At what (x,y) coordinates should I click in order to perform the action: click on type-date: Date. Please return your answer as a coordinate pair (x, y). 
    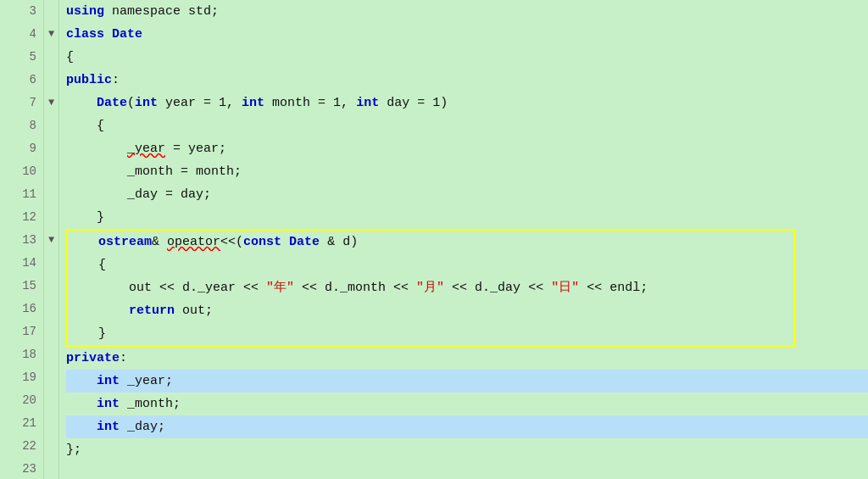
    Looking at the image, I should click on (127, 34).